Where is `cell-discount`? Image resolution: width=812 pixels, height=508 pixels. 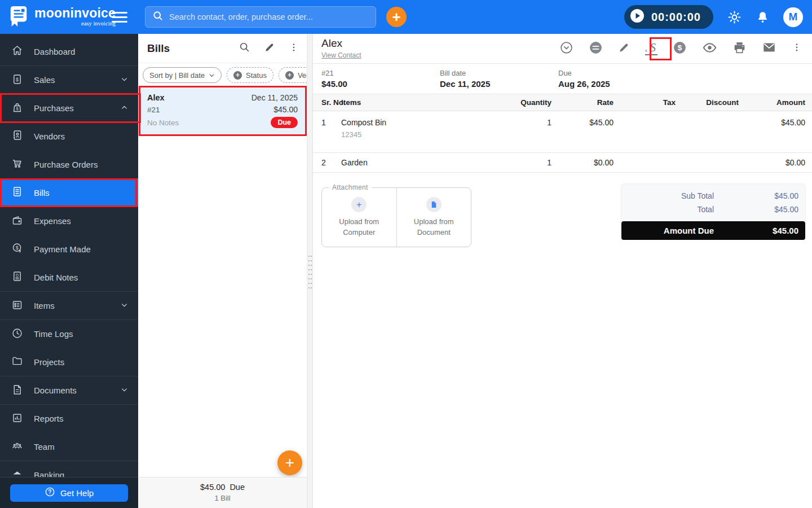 cell-discount is located at coordinates (714, 129).